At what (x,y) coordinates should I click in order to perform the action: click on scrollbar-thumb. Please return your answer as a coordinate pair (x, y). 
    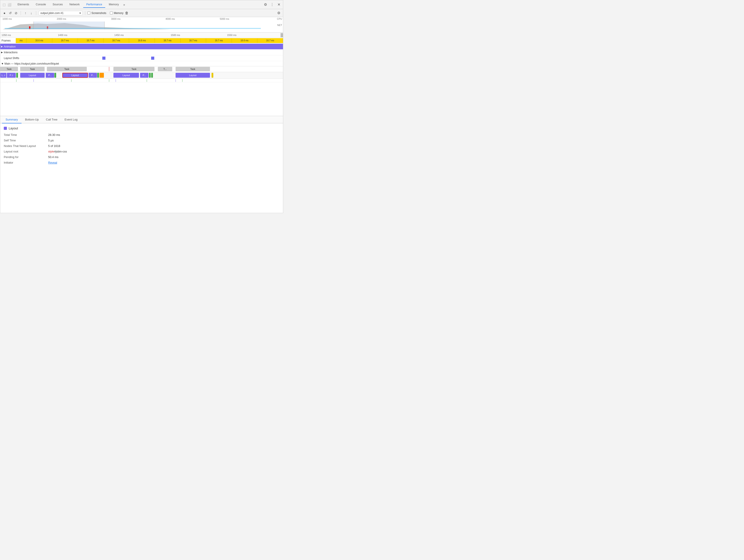
    Looking at the image, I should click on (282, 35).